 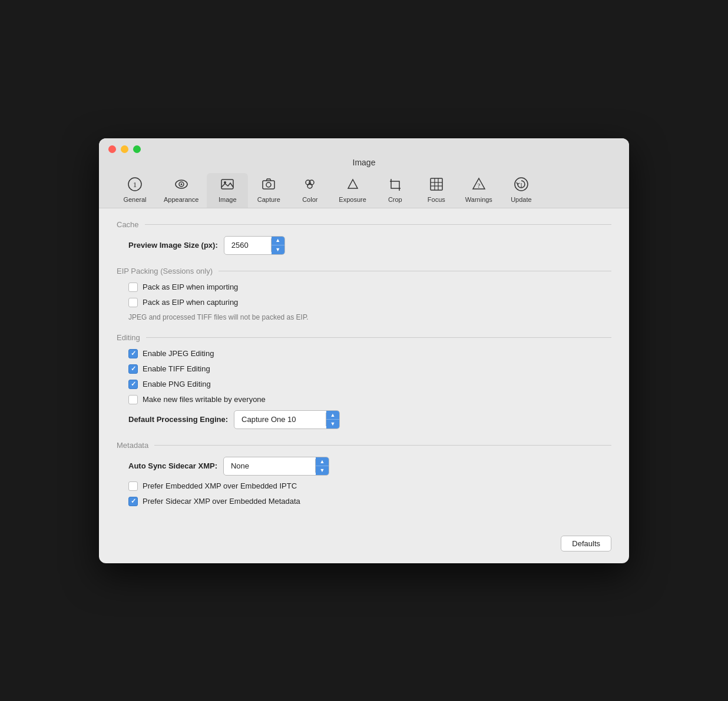 I want to click on sync-up-arrow: ▲, so click(x=322, y=461).